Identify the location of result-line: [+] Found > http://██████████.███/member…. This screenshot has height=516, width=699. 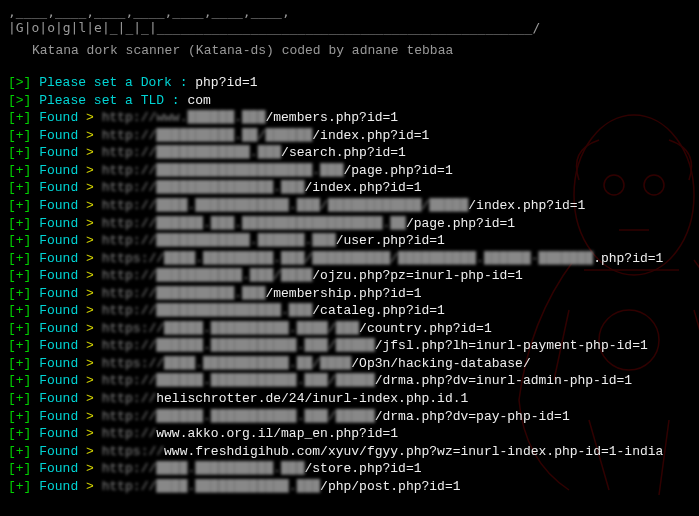
(350, 294).